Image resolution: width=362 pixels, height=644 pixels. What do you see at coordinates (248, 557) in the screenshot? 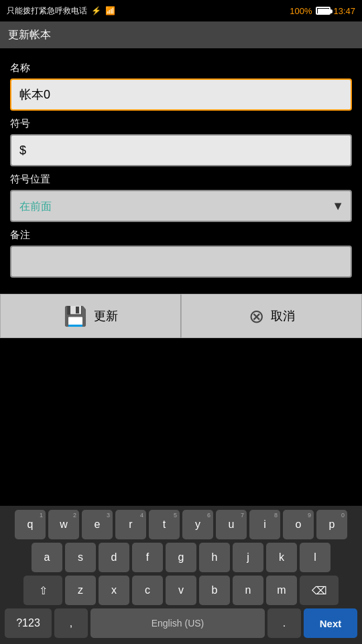
I see `key-j: j` at bounding box center [248, 557].